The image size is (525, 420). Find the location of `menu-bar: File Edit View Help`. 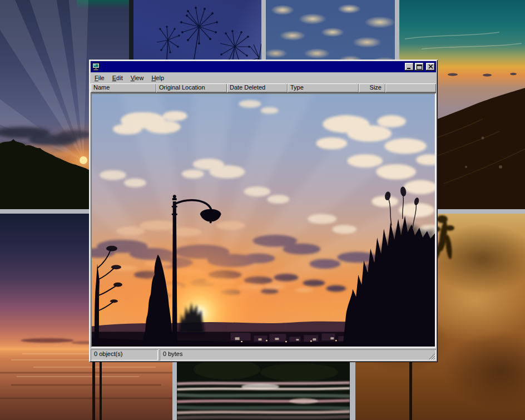

menu-bar: File Edit View Help is located at coordinates (264, 78).